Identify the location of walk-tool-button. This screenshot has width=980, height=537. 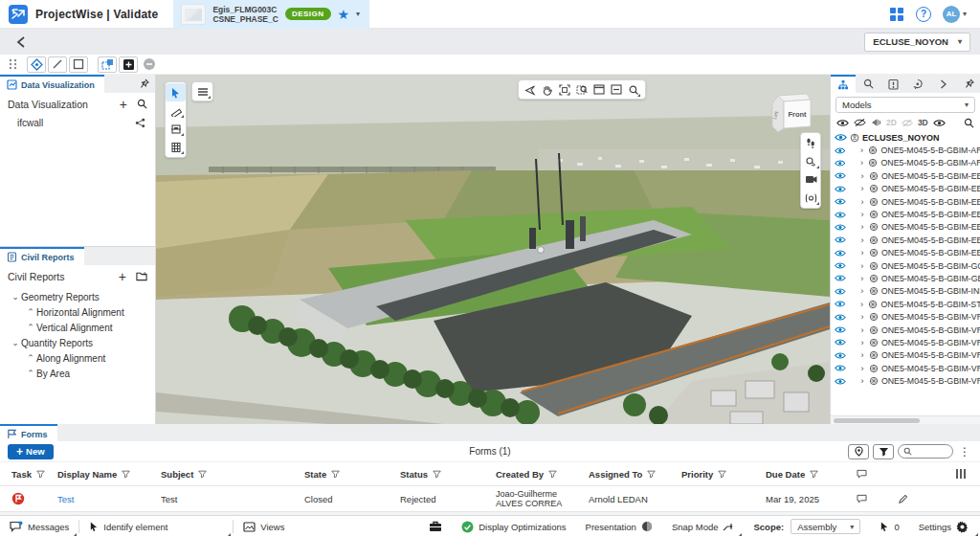
(812, 144).